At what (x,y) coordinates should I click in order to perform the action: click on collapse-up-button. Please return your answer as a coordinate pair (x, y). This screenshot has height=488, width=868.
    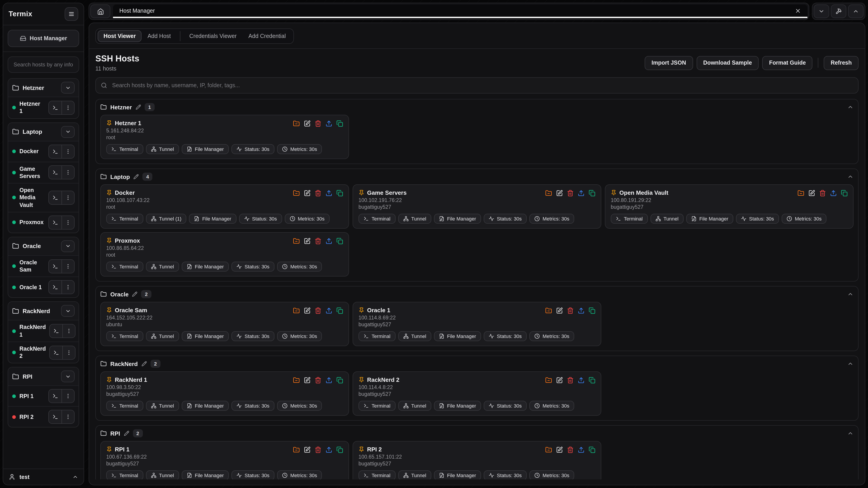
    Looking at the image, I should click on (856, 11).